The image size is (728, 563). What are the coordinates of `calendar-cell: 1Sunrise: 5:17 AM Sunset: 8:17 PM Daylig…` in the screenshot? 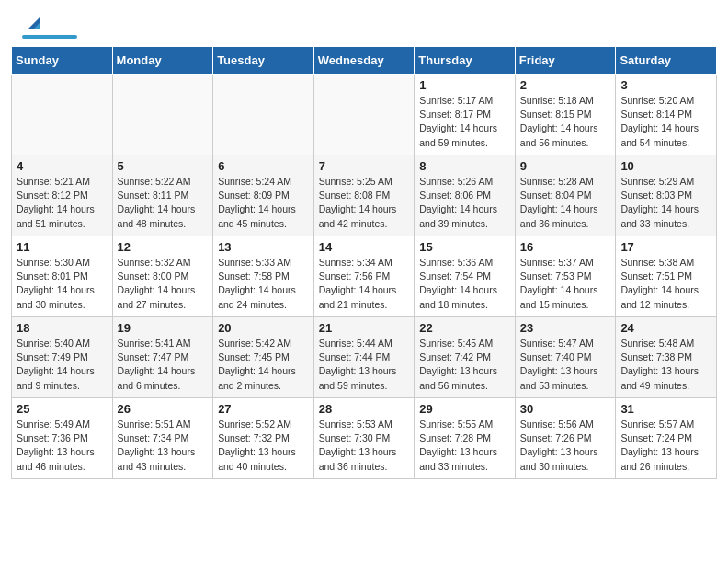 It's located at (465, 115).